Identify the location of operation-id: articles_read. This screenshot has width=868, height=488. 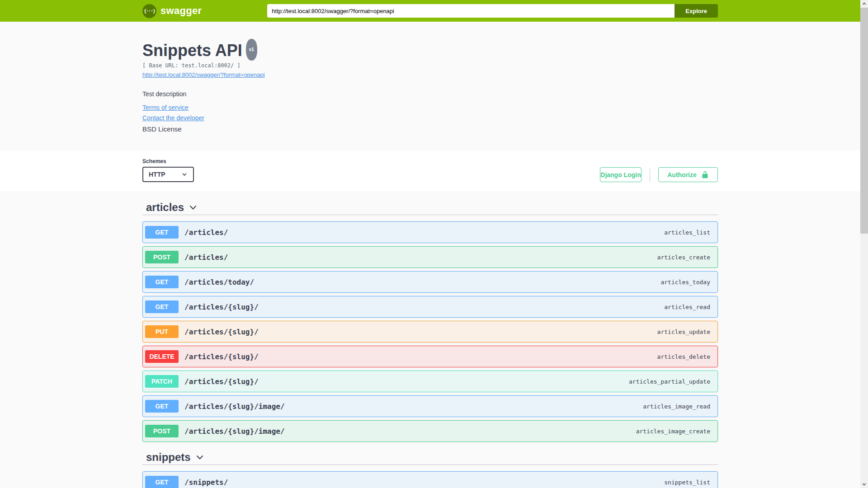
(687, 307).